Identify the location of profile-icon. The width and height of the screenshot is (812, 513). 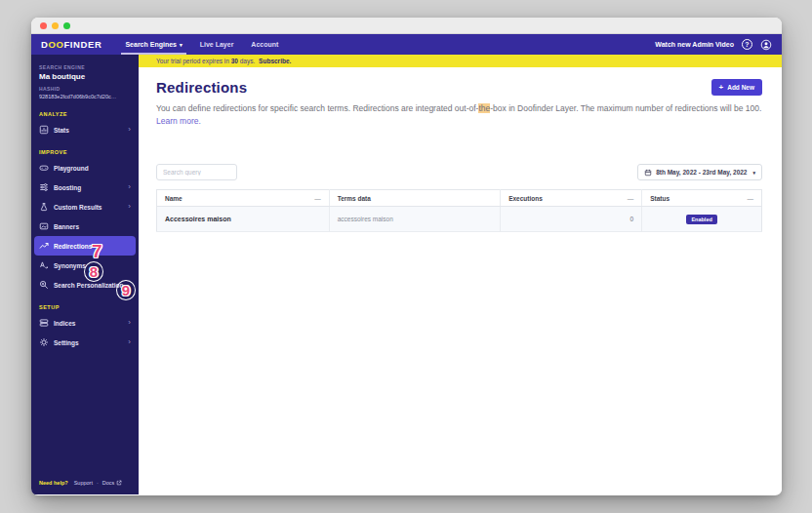
(766, 45).